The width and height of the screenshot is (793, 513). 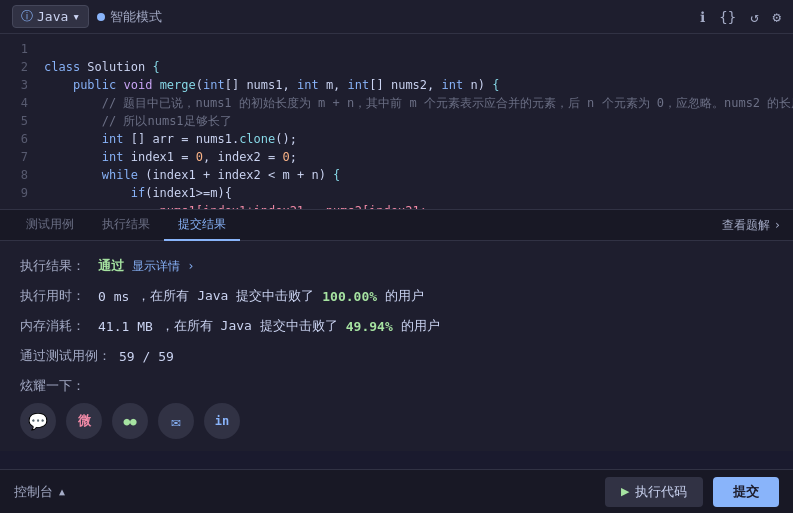 What do you see at coordinates (396, 356) in the screenshot?
I see `result-test-row: 通过测试用例： 59 / 59` at bounding box center [396, 356].